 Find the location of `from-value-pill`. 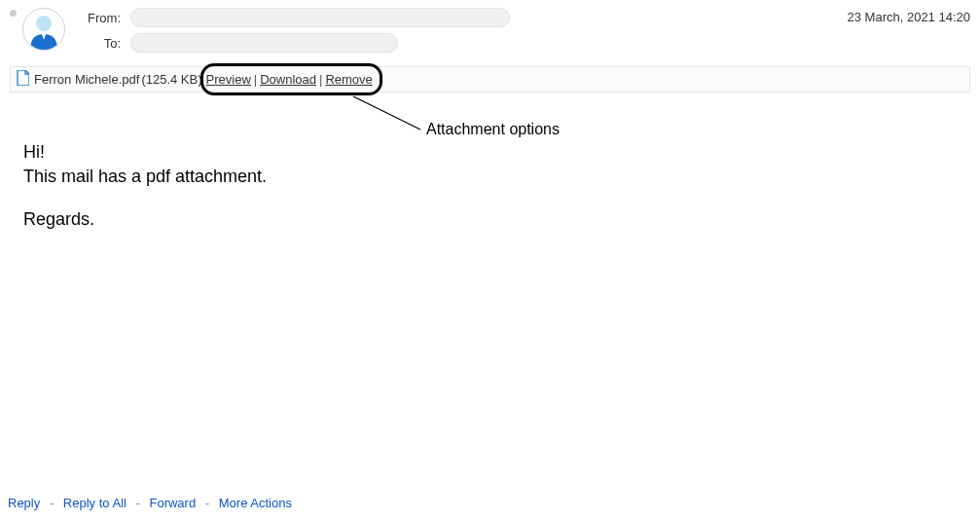

from-value-pill is located at coordinates (320, 18).